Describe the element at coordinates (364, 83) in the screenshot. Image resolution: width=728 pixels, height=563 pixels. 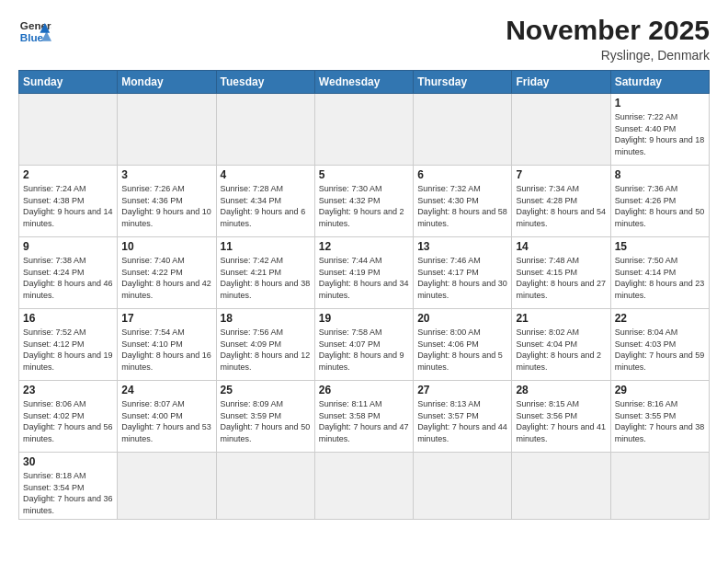
I see `weekday-header-row: Sunday Monday Tuesday Wednesday Thursday…` at that location.